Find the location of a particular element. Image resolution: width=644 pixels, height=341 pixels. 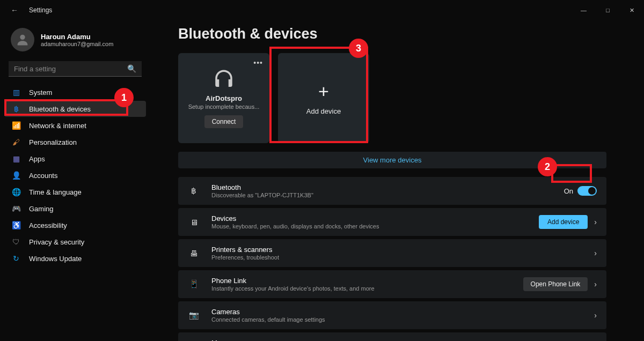

maximize-button: □ is located at coordinates (608, 10).